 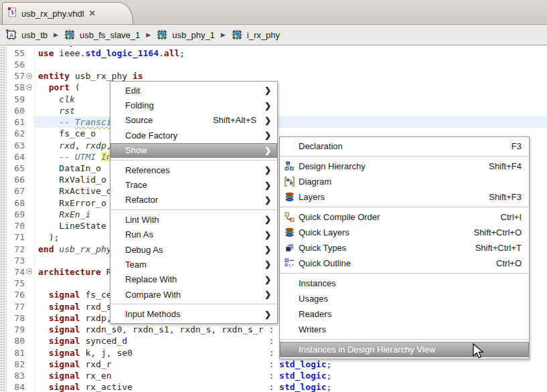 What do you see at coordinates (399, 146) in the screenshot?
I see `menu-item-label: Declaration` at bounding box center [399, 146].